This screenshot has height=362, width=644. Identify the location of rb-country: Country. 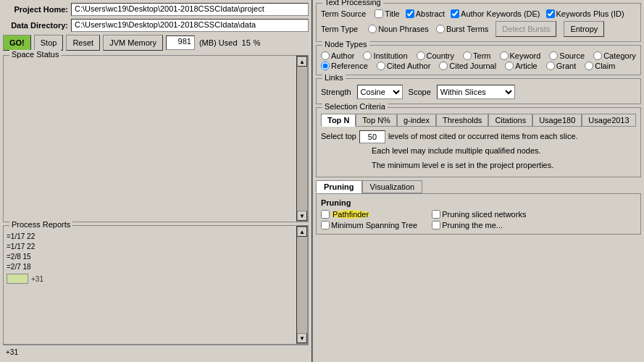
(436, 56).